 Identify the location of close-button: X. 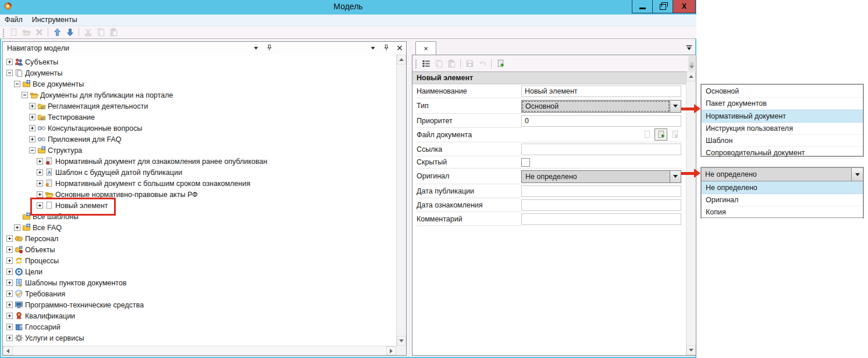
(684, 7).